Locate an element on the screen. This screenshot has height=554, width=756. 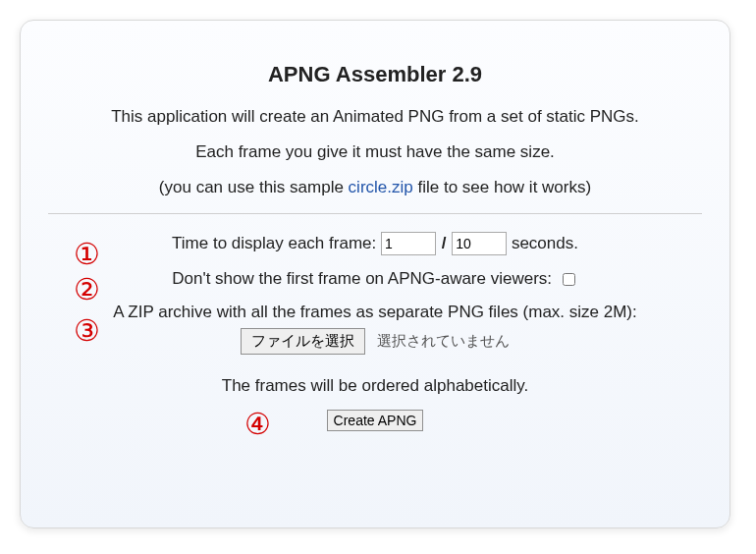
skip-first-label: Don't show the first frame on APNG-aware… is located at coordinates (364, 279).